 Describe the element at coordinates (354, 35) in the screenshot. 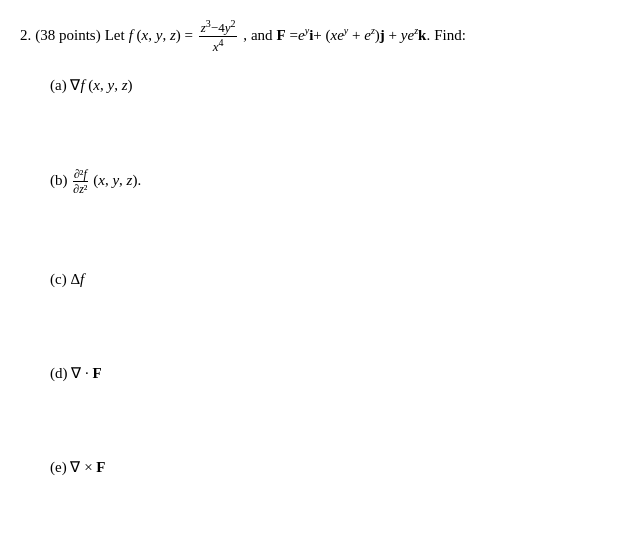

I see `vector-F-definition: F =eyi+ (xey + ez)j + yezk.` at that location.